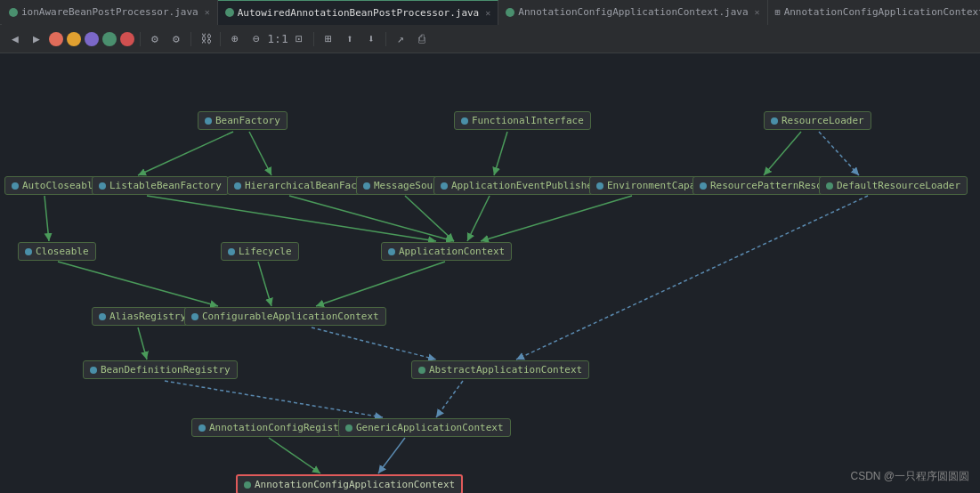 The image size is (980, 493). I want to click on tab-3: AnnotationConfigApplicationContext.java …, so click(633, 12).